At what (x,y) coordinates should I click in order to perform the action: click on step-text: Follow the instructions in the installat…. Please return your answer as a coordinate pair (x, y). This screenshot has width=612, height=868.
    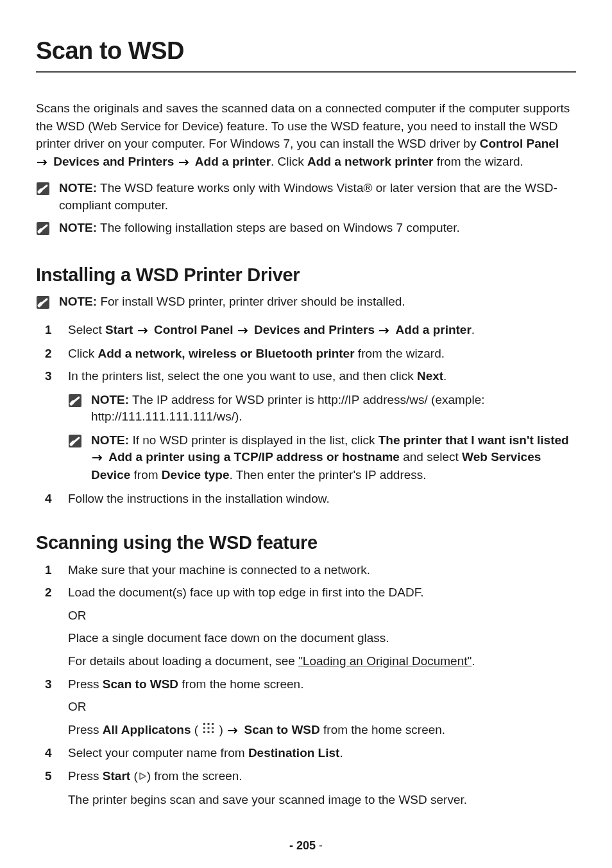
    Looking at the image, I should click on (199, 498).